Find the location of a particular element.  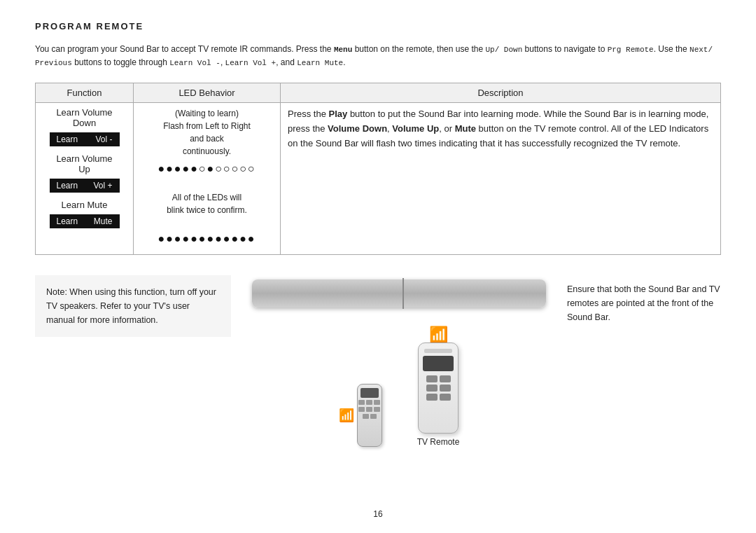

right-text: Ensure that both the Sound Bar and TV re… is located at coordinates (644, 300).